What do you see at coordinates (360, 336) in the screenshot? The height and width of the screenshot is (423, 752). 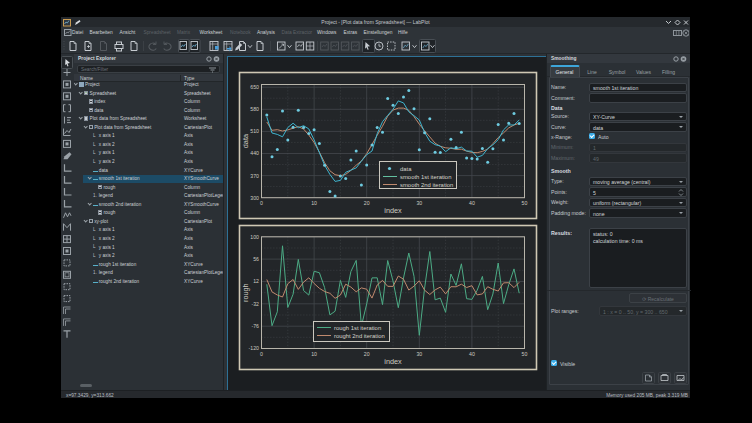 I see `svg-text: rought 2nd iteration` at bounding box center [360, 336].